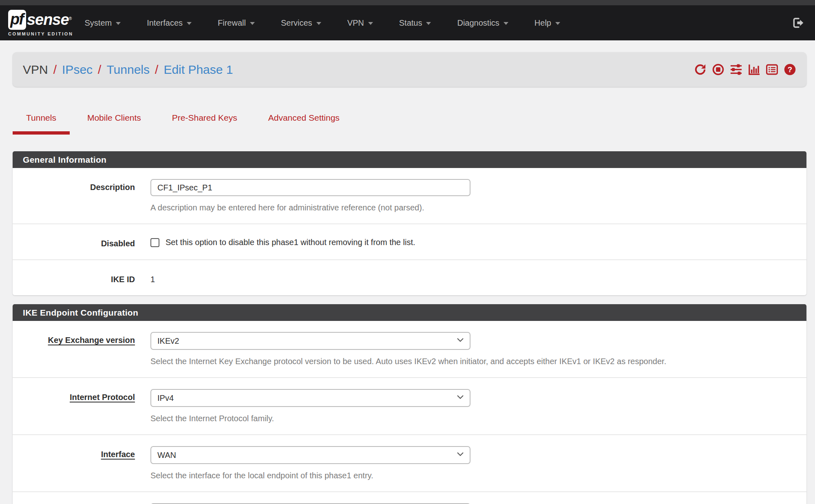  Describe the element at coordinates (311, 188) in the screenshot. I see `description-input` at that location.